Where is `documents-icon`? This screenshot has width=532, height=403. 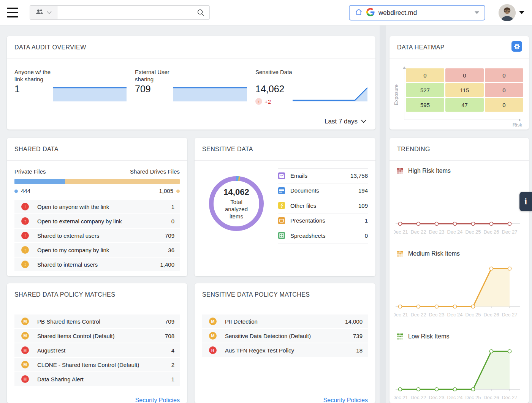 documents-icon is located at coordinates (282, 191).